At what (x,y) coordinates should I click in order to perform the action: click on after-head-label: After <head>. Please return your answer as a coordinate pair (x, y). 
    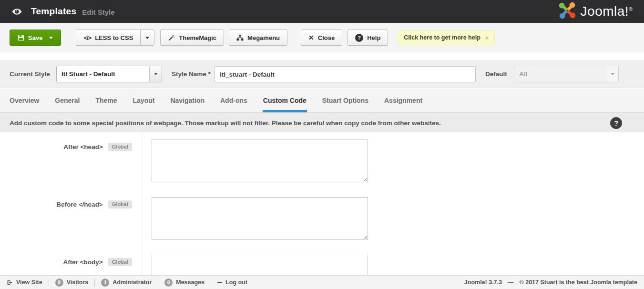
    Looking at the image, I should click on (83, 147).